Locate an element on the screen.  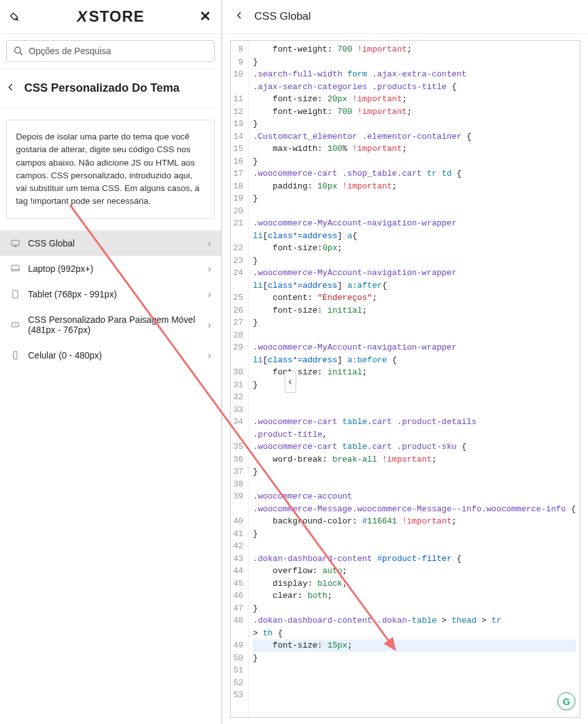
code-line: background-color: #116641 !important; is located at coordinates (414, 522).